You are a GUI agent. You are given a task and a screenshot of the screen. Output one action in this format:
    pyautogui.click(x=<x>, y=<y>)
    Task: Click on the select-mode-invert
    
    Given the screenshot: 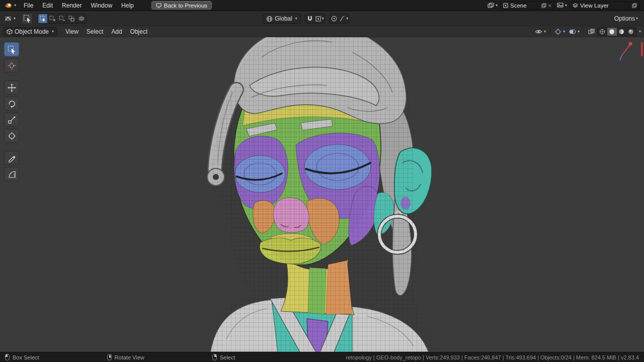 What is the action you would take?
    pyautogui.click(x=71, y=19)
    